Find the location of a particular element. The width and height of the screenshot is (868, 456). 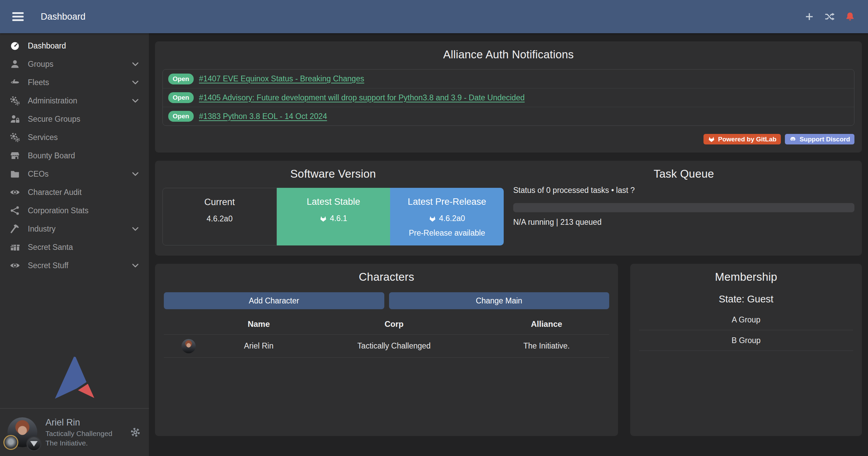

add-character-button: Add Character is located at coordinates (274, 301).